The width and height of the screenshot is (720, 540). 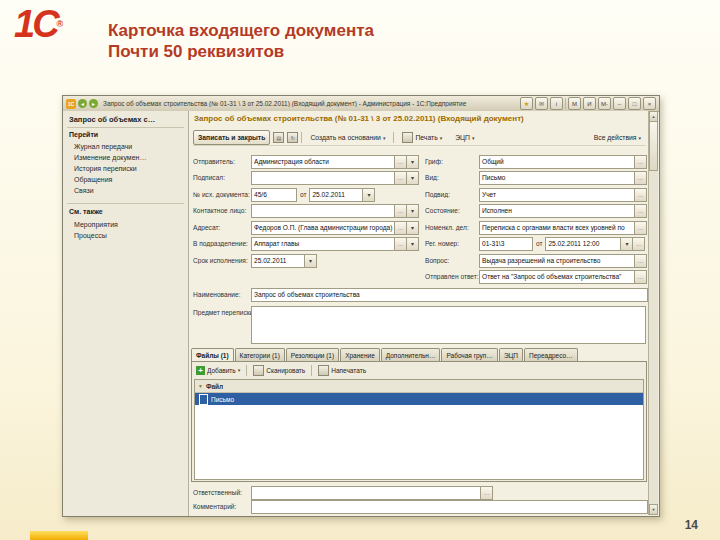 I want to click on all-actions-button: Все действия ▾, so click(x=618, y=138).